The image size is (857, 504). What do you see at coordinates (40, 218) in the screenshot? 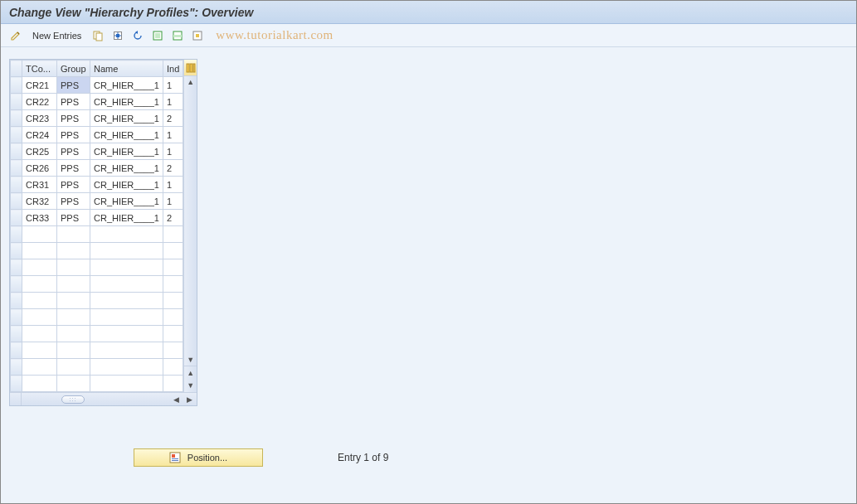
I see `cell-tcode: CR33` at bounding box center [40, 218].